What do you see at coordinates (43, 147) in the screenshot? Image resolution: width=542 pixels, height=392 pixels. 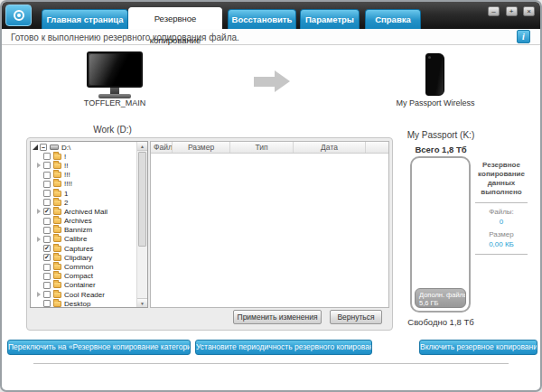 I see `checkbox: –` at bounding box center [43, 147].